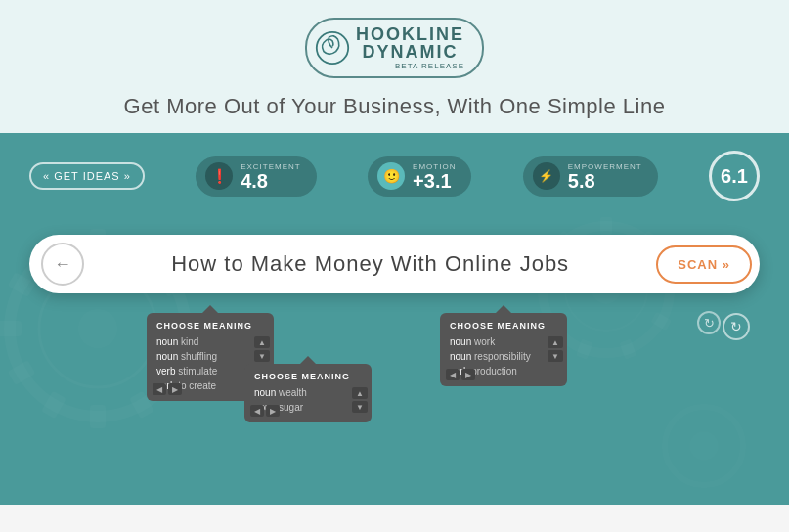 The height and width of the screenshot is (532, 789). What do you see at coordinates (370, 264) in the screenshot?
I see `search-text: How to Make Money With Online Jobs` at bounding box center [370, 264].